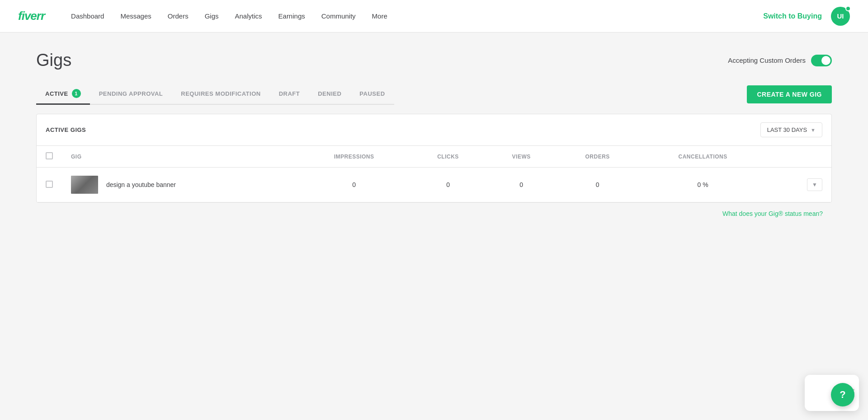 The image size is (868, 420). What do you see at coordinates (372, 94) in the screenshot?
I see `tab-paused: PAUSED` at bounding box center [372, 94].